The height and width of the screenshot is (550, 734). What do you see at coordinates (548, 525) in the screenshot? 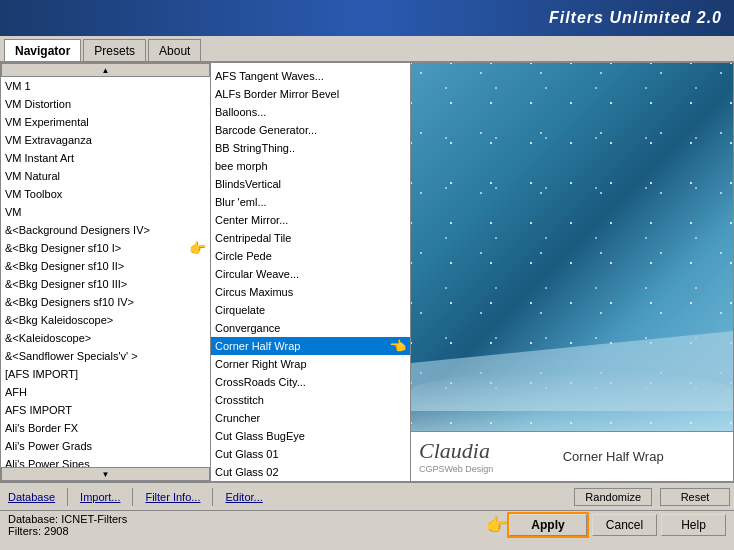
I see `apply-button: Apply` at bounding box center [548, 525].